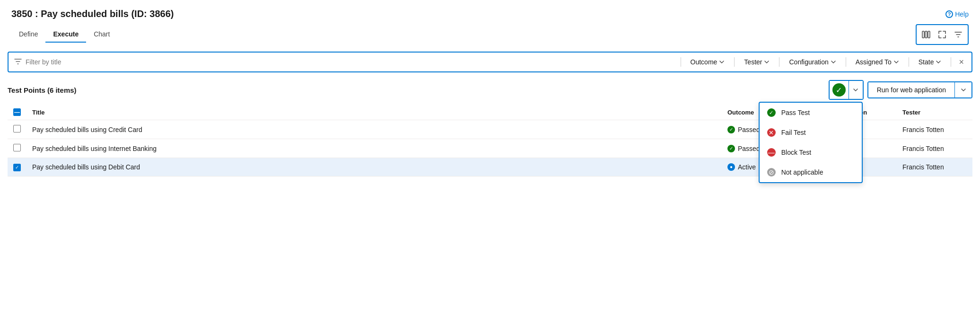 The image size is (980, 318). Describe the element at coordinates (66, 35) in the screenshot. I see `tab-execute: Execute` at that location.